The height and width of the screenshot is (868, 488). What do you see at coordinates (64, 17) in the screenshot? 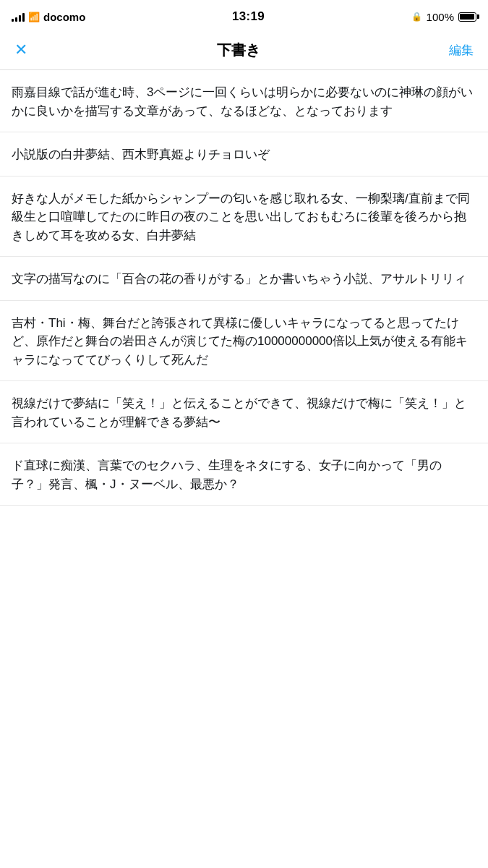
I see `carrier-name: docomo` at bounding box center [64, 17].